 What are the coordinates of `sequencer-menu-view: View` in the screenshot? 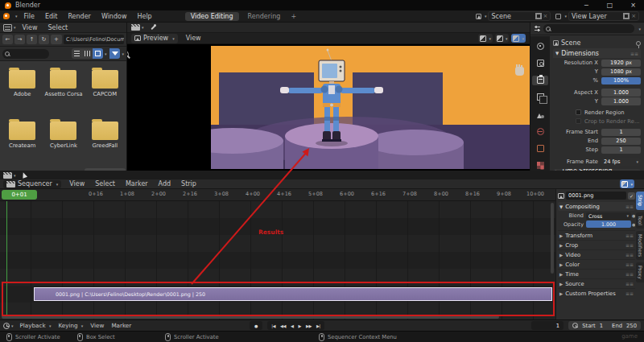 It's located at (77, 183).